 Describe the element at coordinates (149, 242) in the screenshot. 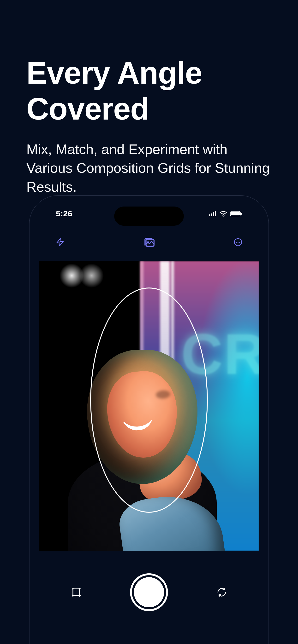

I see `gallery-icon` at that location.